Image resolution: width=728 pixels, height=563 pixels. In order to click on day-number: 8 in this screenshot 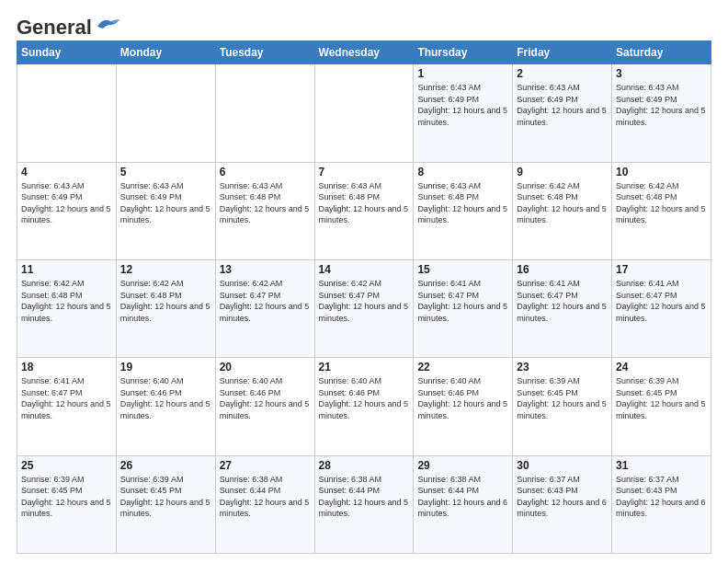, I will do `click(463, 172)`.